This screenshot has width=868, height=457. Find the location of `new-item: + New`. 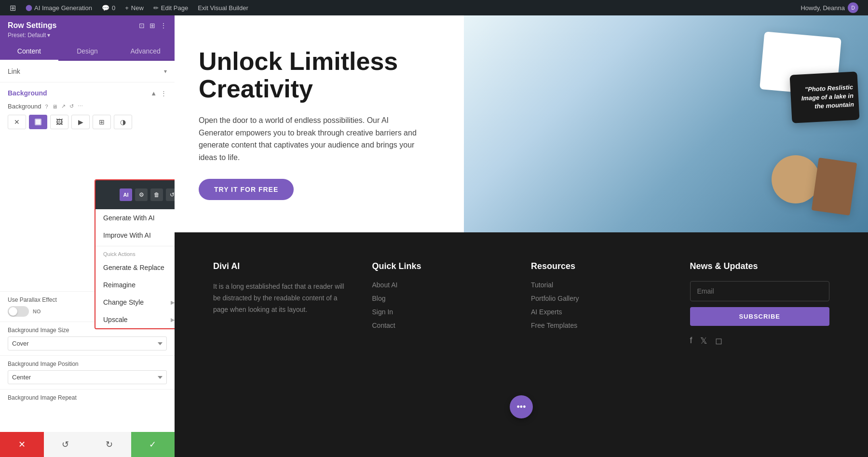

new-item: + New is located at coordinates (134, 8).